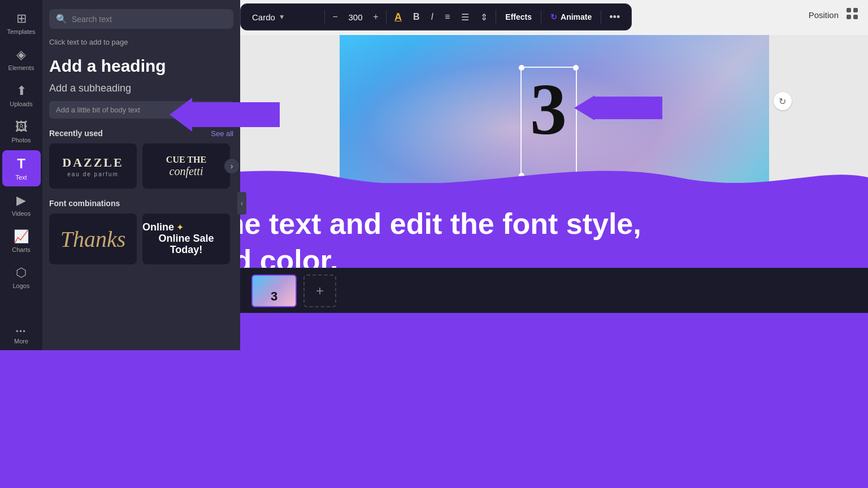  I want to click on refresh-button: ↻, so click(783, 101).